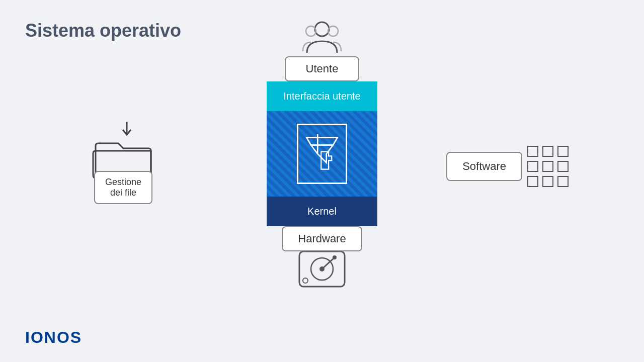 The image size is (644, 362). What do you see at coordinates (123, 188) in the screenshot?
I see `gestione-file-label: Gestione dei file` at bounding box center [123, 188].